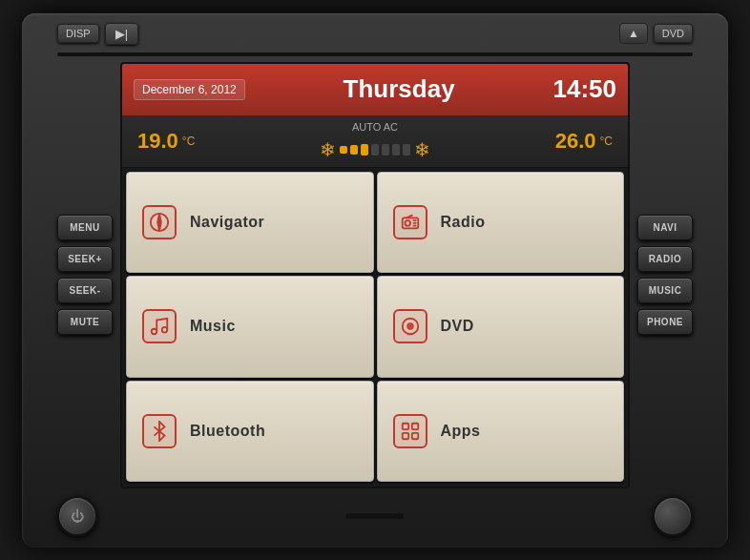  What do you see at coordinates (250, 431) in the screenshot?
I see `bluetooth-button: Bluetooth` at bounding box center [250, 431].